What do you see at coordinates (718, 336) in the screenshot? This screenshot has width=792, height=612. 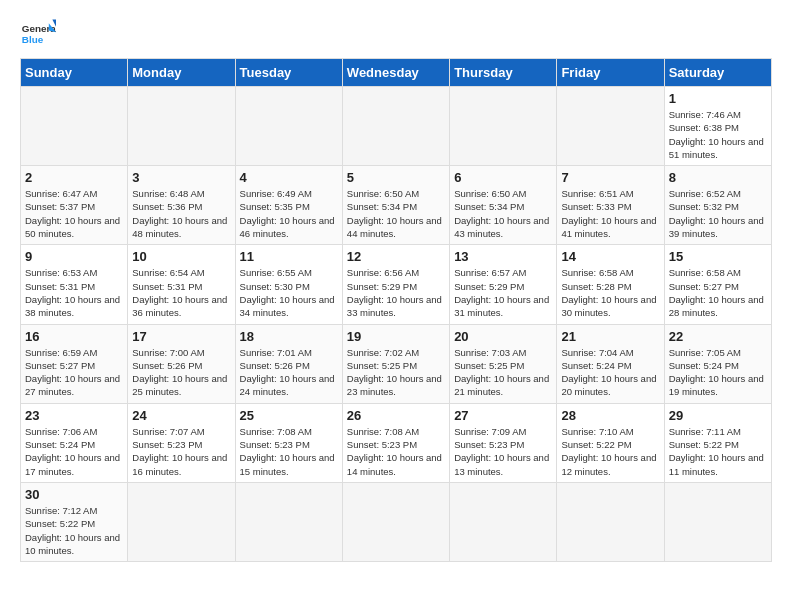 I see `day-number: 22` at bounding box center [718, 336].